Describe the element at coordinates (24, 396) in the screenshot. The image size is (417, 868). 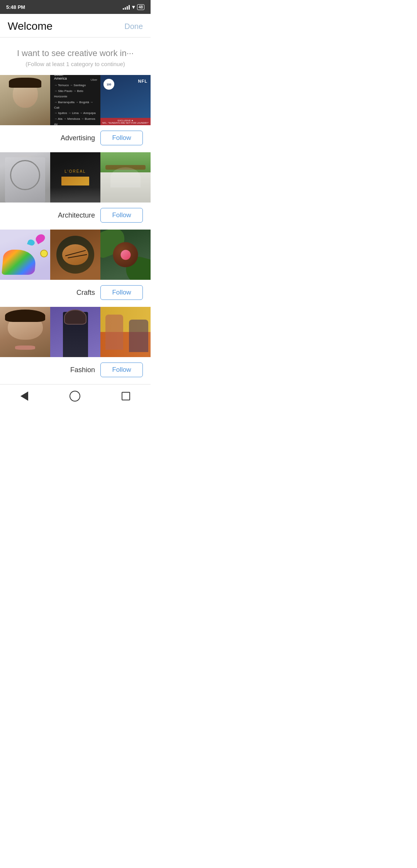
I see `back-icon` at that location.